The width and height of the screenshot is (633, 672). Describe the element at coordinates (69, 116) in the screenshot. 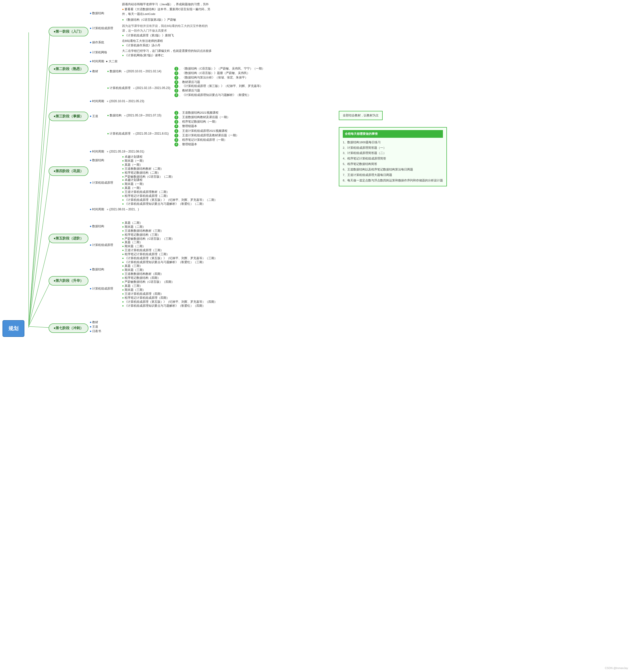

I see `stage-3: ●第三阶段（掌握）` at that location.